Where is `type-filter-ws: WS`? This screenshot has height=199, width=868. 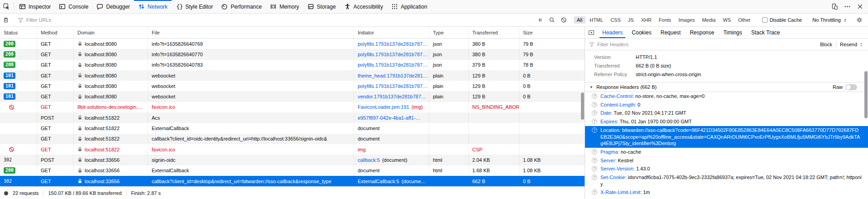 type-filter-ws: WS is located at coordinates (727, 20).